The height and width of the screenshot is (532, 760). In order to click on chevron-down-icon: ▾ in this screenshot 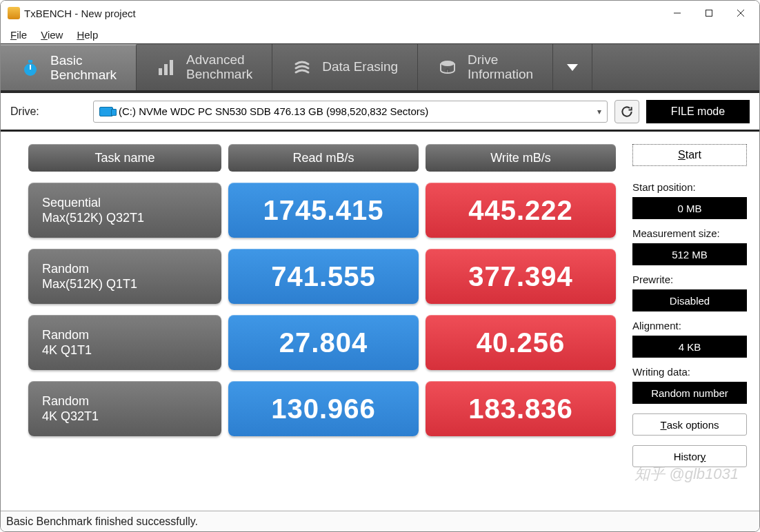, I will do `click(599, 112)`.